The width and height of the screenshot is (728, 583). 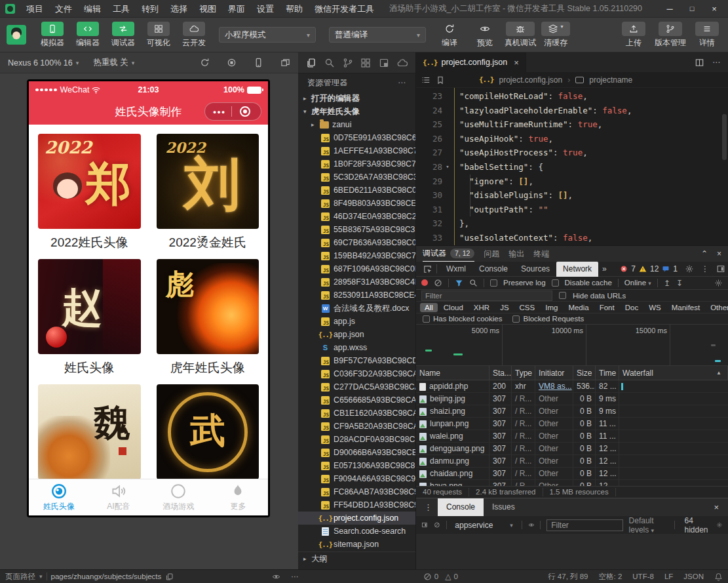 I want to click on menu-2: 编辑, so click(x=92, y=9).